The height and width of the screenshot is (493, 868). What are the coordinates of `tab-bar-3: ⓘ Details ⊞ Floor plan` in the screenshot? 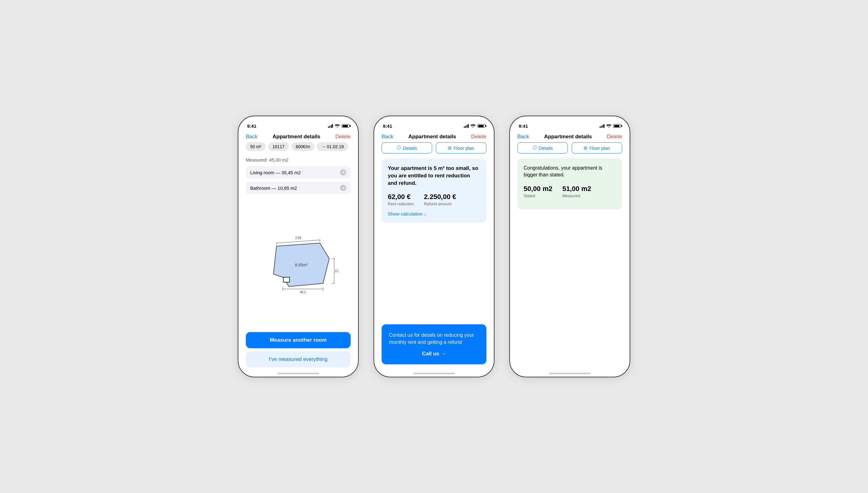 It's located at (570, 148).